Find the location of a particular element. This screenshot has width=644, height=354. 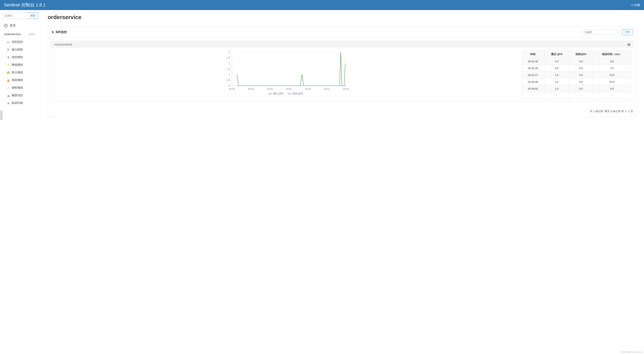

nav-item-cluster-flow: ☁集群流控 is located at coordinates (20, 95).